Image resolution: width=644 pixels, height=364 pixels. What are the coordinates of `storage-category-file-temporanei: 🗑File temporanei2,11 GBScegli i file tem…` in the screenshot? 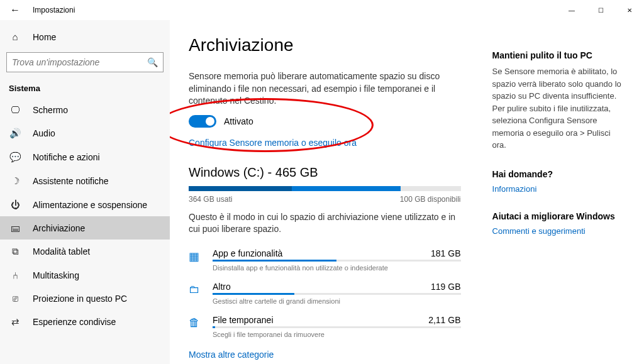 It's located at (325, 327).